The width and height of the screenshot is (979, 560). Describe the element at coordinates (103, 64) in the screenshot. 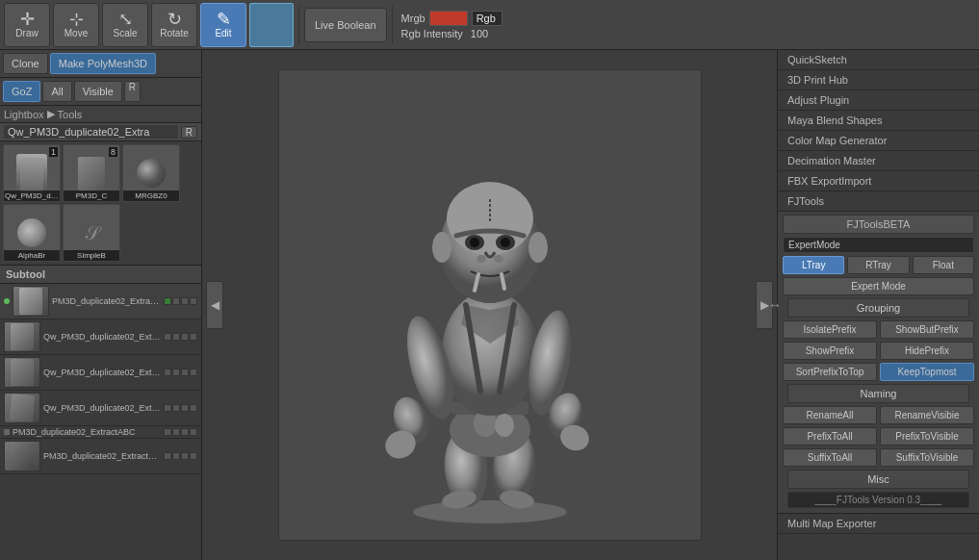

I see `make-polymesh-btn: Make PolyMesh3D` at that location.